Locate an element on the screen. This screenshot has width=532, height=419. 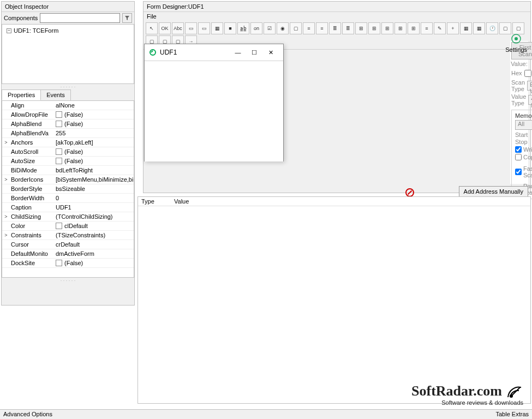
prop-row: BorderWidth0 is located at coordinates (68, 199).